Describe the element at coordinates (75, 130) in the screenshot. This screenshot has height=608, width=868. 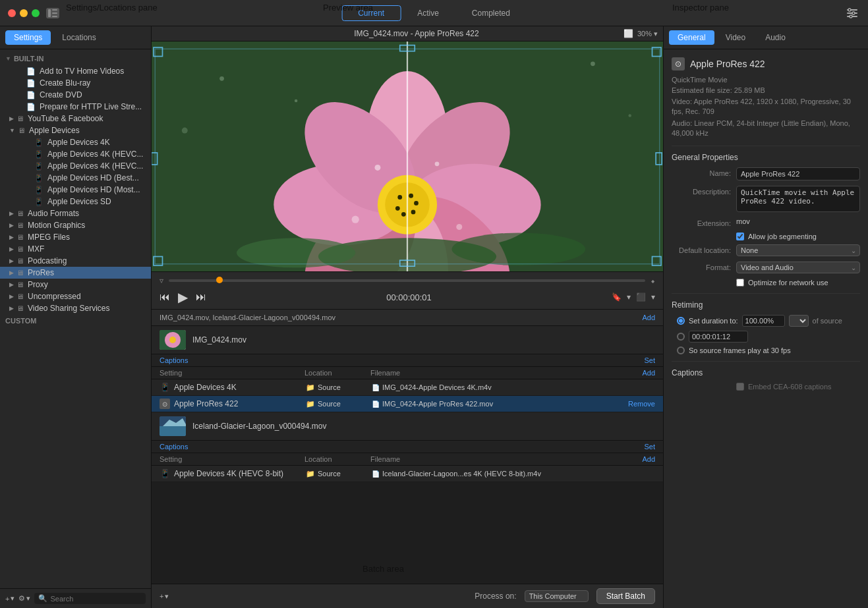
I see `sidebar-item-apple-devices: ▼ 🖥 Apple Devices` at that location.